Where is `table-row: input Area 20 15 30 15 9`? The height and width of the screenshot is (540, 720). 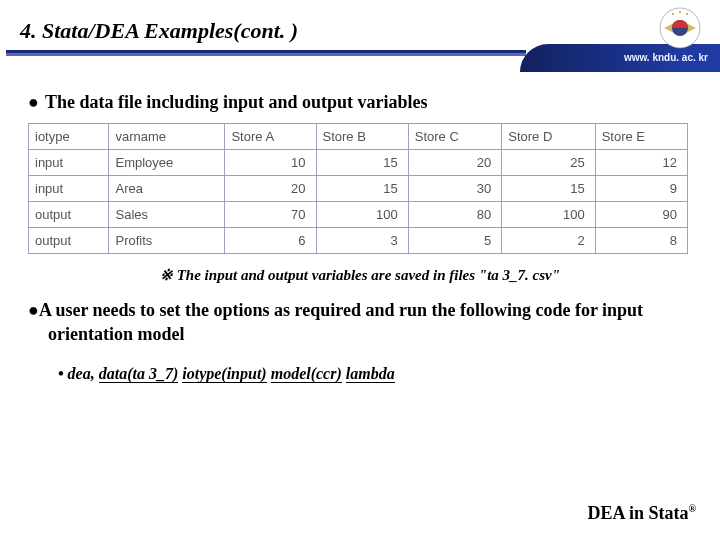 table-row: input Area 20 15 30 15 9 is located at coordinates (358, 189).